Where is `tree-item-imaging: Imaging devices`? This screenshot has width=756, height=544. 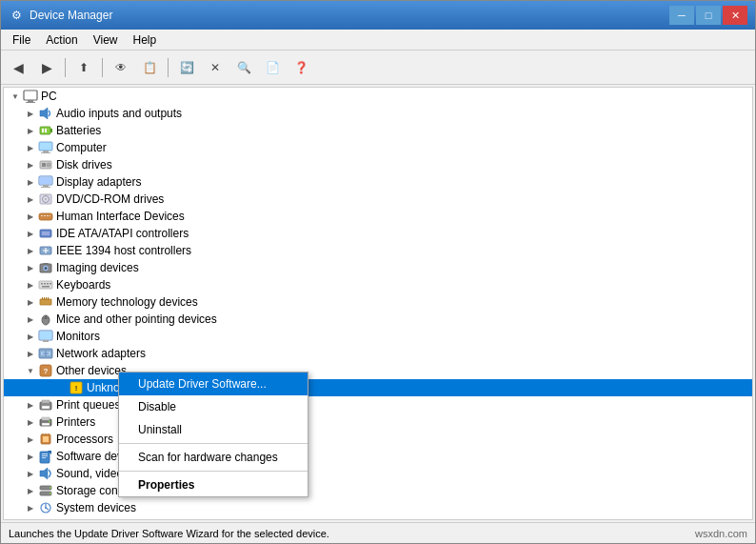
tree-item-imaging: Imaging devices is located at coordinates (378, 268).